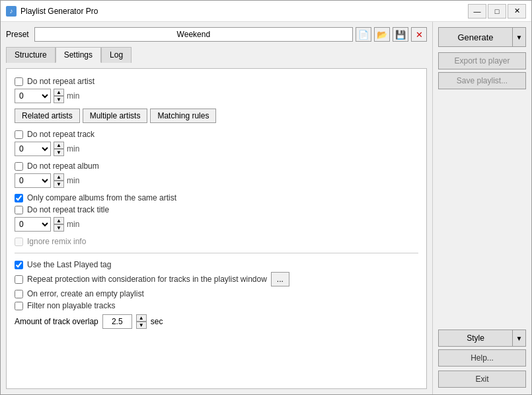 This screenshot has height=395, width=532. What do you see at coordinates (78, 55) in the screenshot?
I see `tab-settings: Settings` at bounding box center [78, 55].